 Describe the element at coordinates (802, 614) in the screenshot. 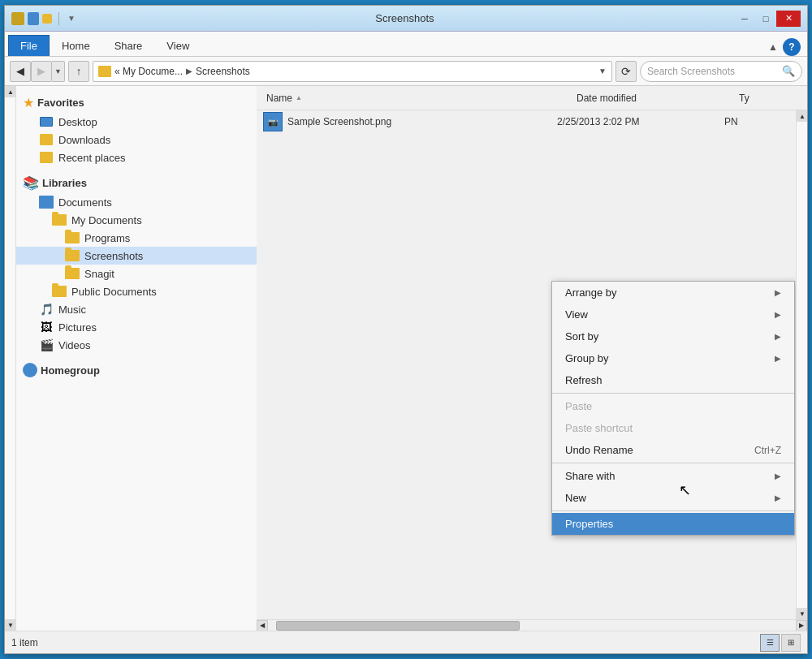

I see `file-scroll-down: ▼` at that location.